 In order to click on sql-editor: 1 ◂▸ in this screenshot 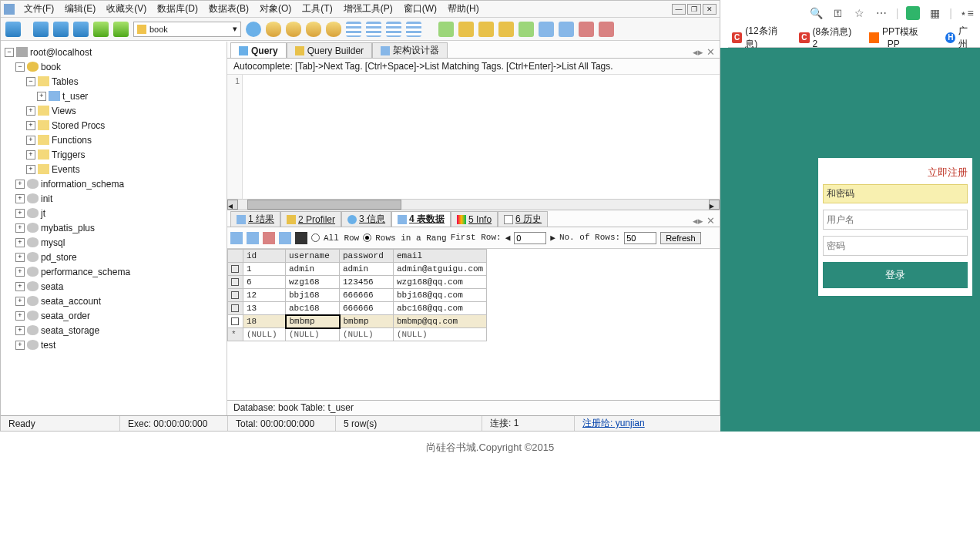, I will do `click(473, 143)`.